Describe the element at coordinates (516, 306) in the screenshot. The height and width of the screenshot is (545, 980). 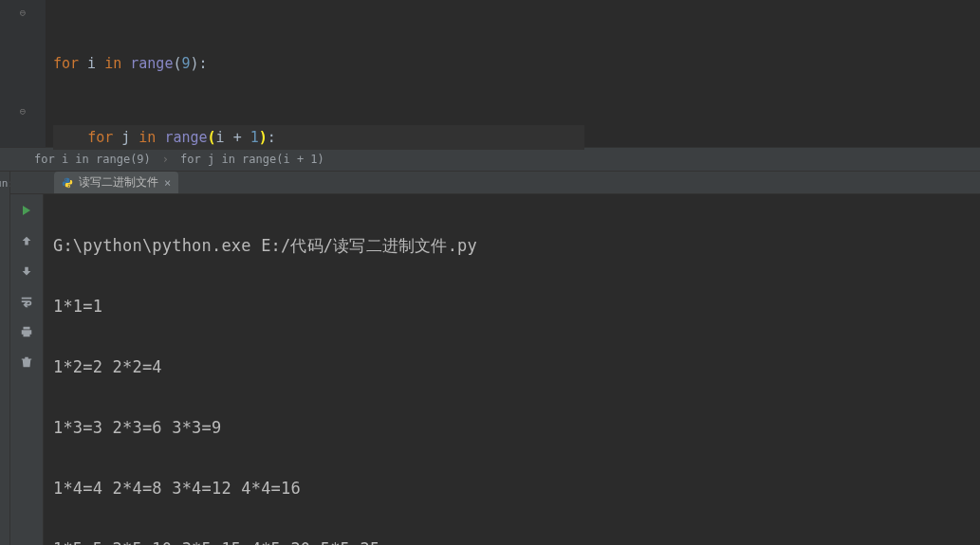
I see `console-line: 1*1=1` at that location.